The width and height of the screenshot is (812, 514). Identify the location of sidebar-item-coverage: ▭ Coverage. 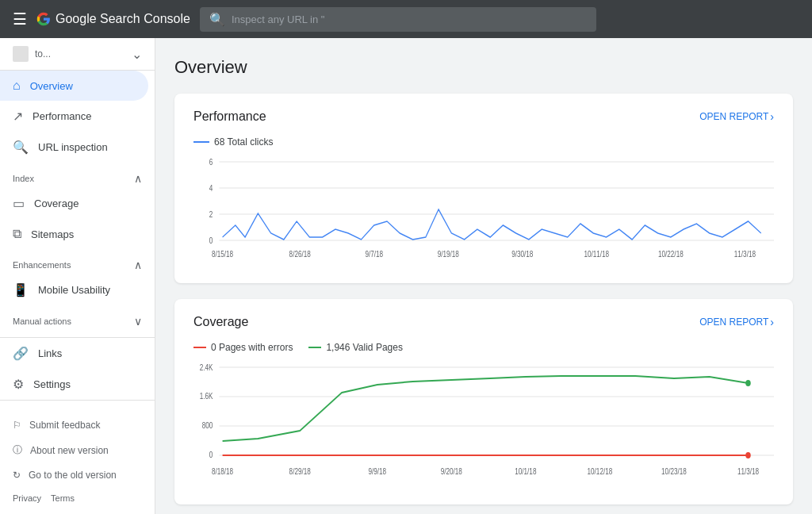
(75, 203).